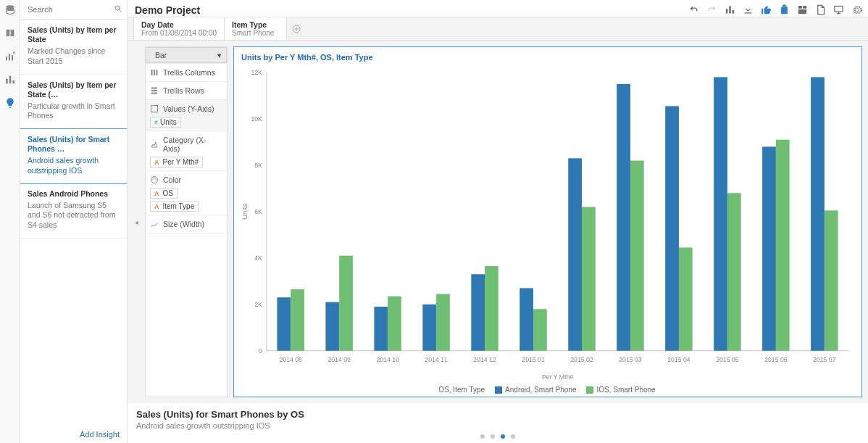 The image size is (868, 443). I want to click on present-icon, so click(839, 10).